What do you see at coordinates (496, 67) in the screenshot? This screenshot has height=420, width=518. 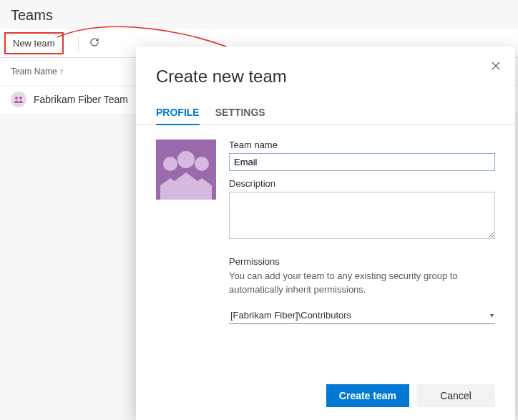 I see `close-icon` at bounding box center [496, 67].